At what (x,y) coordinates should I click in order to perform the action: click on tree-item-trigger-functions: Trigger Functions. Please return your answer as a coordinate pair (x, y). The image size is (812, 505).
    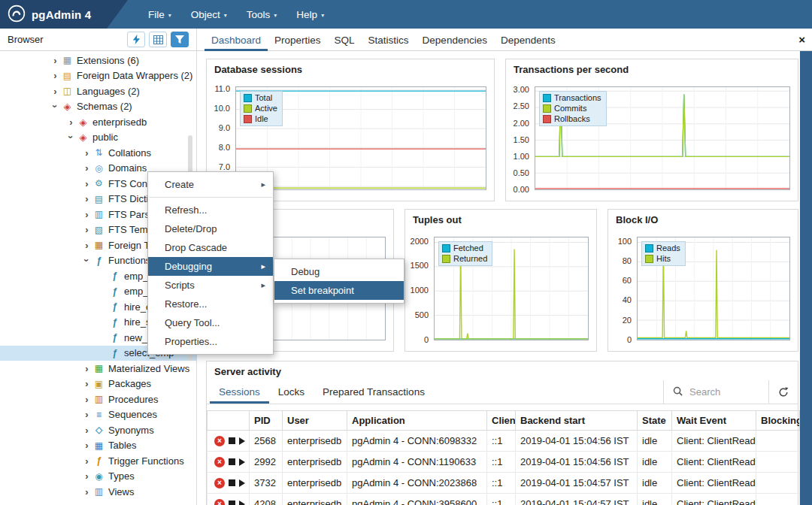
    Looking at the image, I should click on (98, 461).